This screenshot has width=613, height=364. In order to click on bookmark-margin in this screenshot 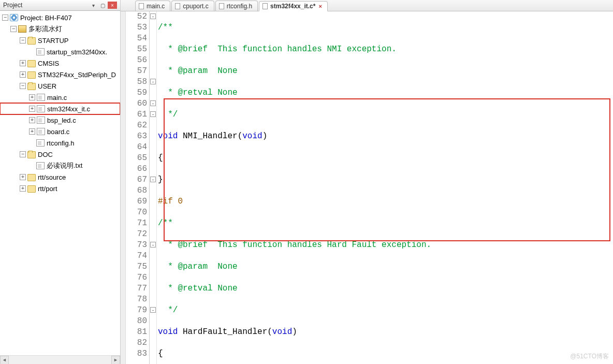, I will do `click(123, 187)`.